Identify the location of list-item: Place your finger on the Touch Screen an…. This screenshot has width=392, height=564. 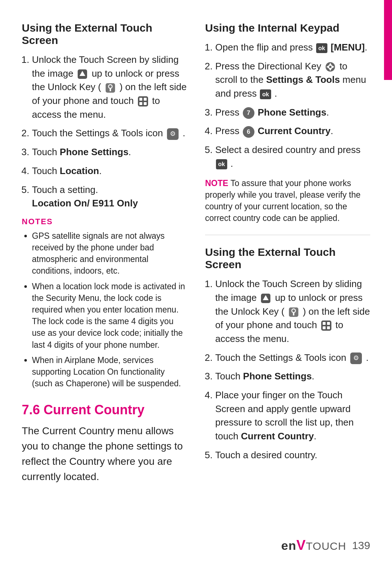
(293, 416).